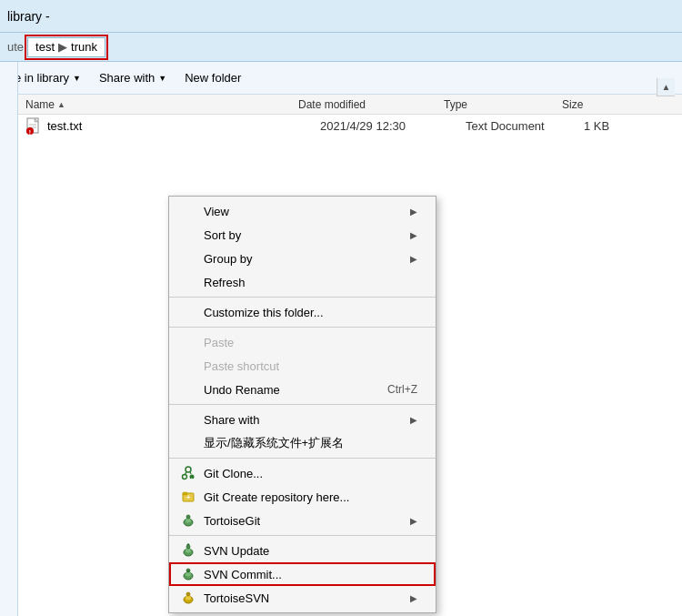 Image resolution: width=682 pixels, height=616 pixels. Describe the element at coordinates (222, 235) in the screenshot. I see `sort-by-label: Sort by` at that location.